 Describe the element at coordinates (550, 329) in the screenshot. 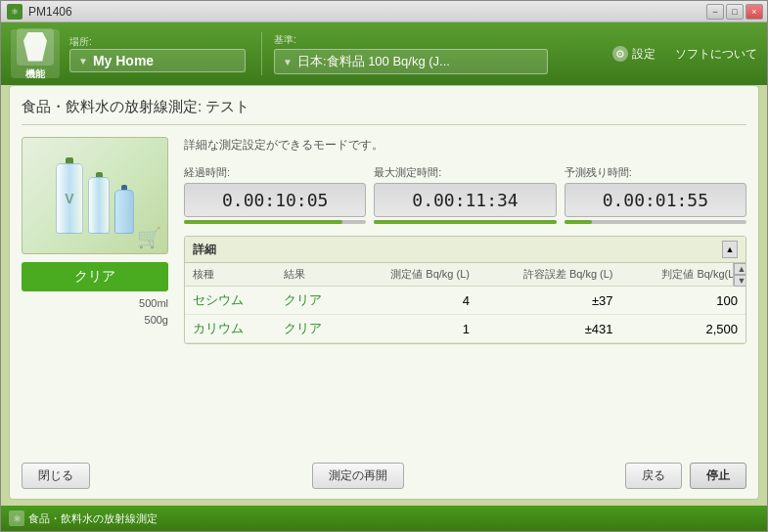

I see `tolerance-potassium: ±431` at that location.